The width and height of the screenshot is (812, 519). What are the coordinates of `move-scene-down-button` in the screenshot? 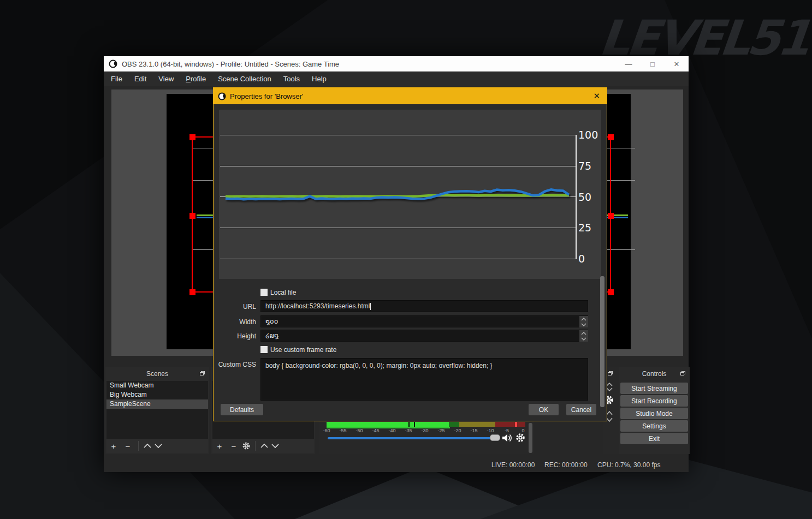 It's located at (158, 446).